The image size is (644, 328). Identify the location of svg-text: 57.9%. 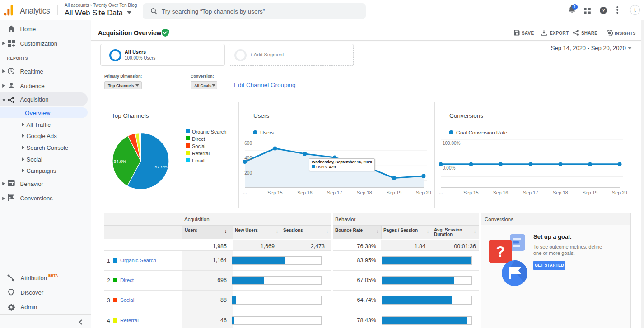
(161, 167).